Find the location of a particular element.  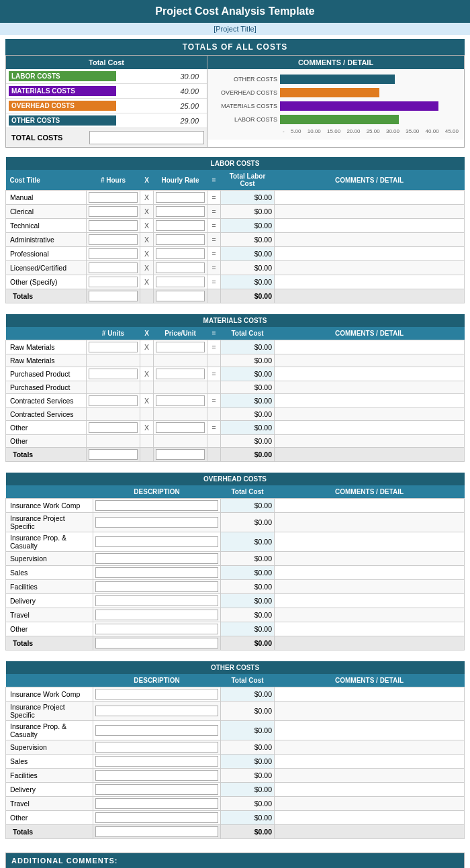

mat-totals-price-input is located at coordinates (180, 454).